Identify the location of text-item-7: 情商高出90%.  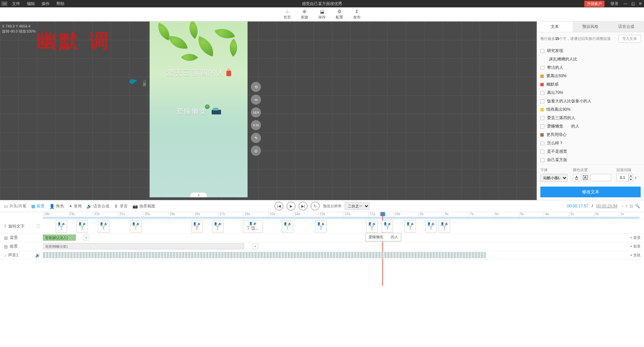
(590, 109).